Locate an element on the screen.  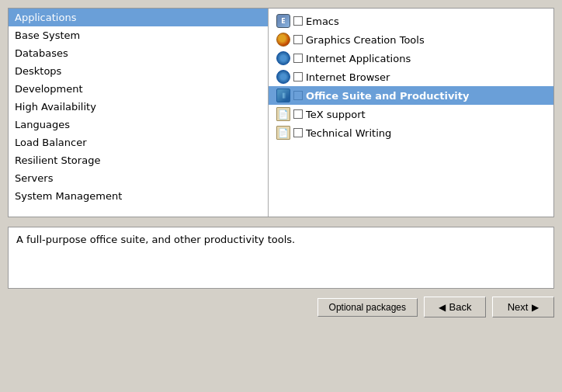
right-list-item: Office Suite and Productivity is located at coordinates (411, 95).